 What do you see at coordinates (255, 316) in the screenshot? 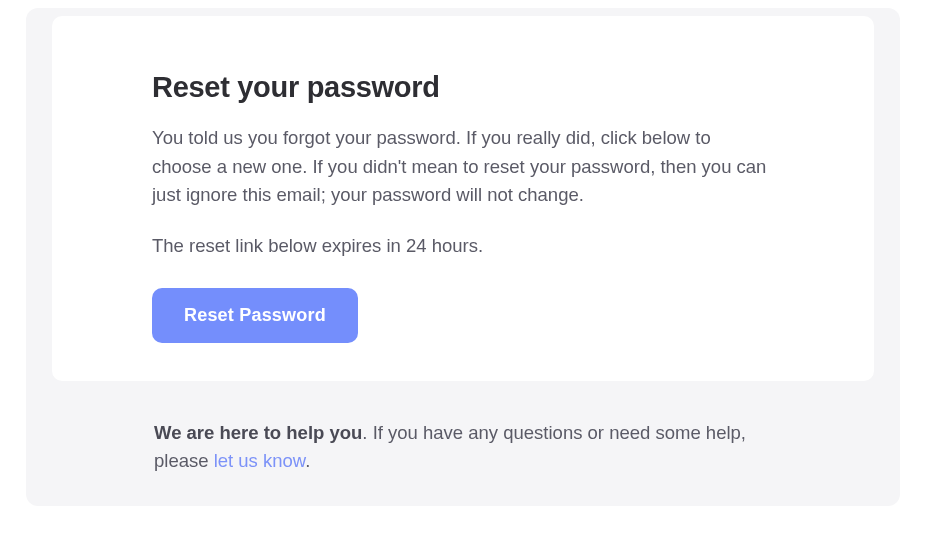
I see `reset-password-button: Reset Password` at bounding box center [255, 316].